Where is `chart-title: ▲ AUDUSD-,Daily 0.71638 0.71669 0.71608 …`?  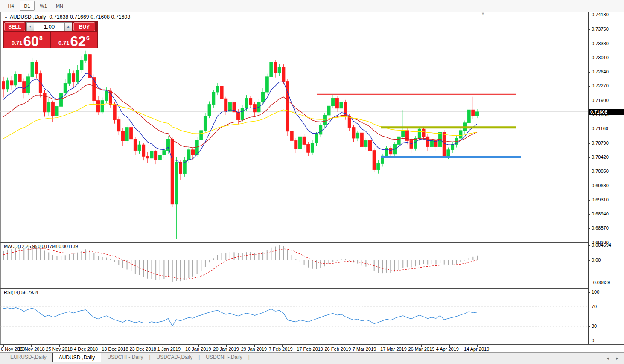
chart-title: ▲ AUDUSD-,Daily 0.71638 0.71669 0.71608 … is located at coordinates (67, 17).